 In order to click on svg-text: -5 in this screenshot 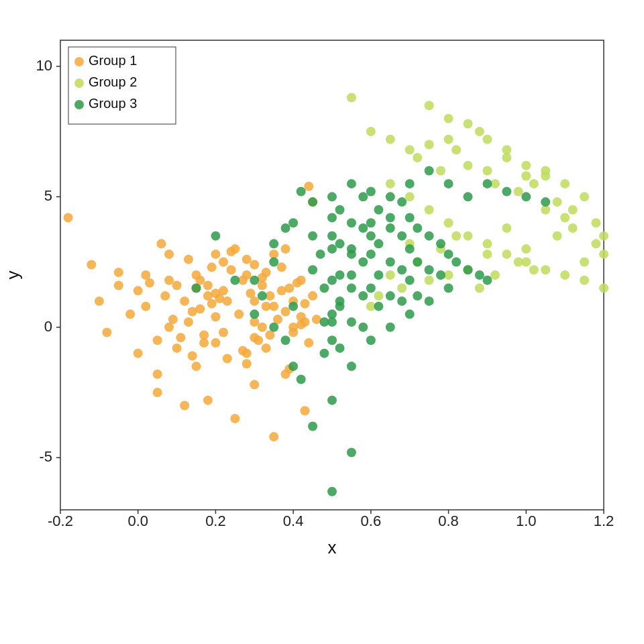, I will do `click(46, 456)`.